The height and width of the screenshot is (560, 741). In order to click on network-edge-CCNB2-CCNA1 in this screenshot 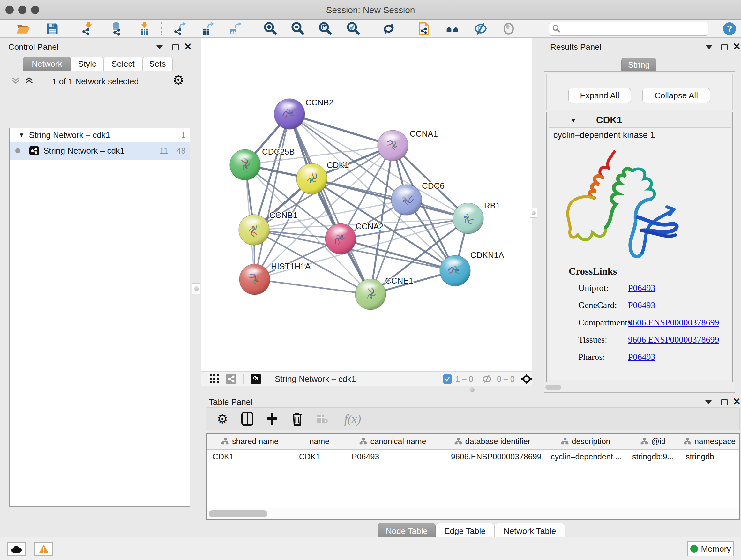, I will do `click(341, 130)`.